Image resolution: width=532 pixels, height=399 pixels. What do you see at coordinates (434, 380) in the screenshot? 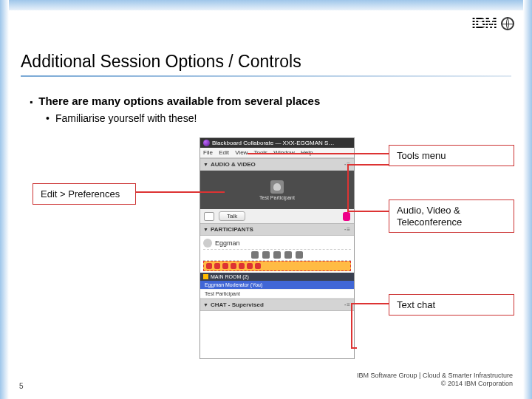
I see `footer-right: IBM Software Group | Cloud & Smarter Inf…` at bounding box center [434, 380].